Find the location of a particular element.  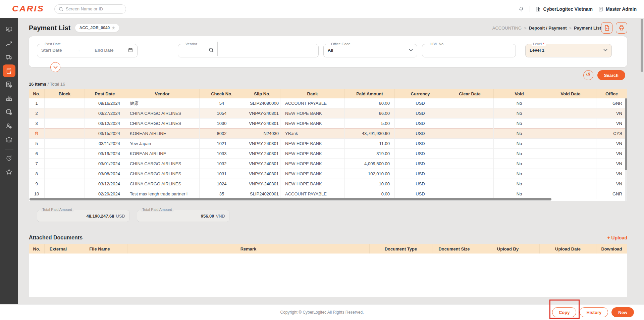

hbl-no-field: HB/L No. is located at coordinates (469, 50).